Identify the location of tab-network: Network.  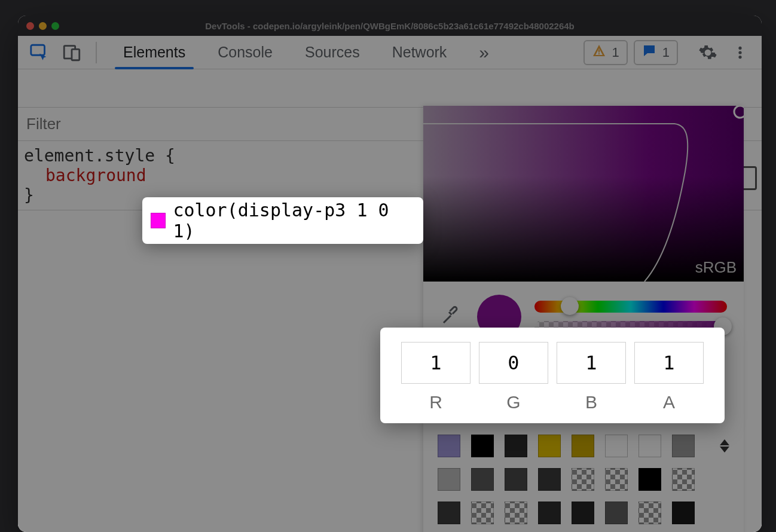
(420, 53).